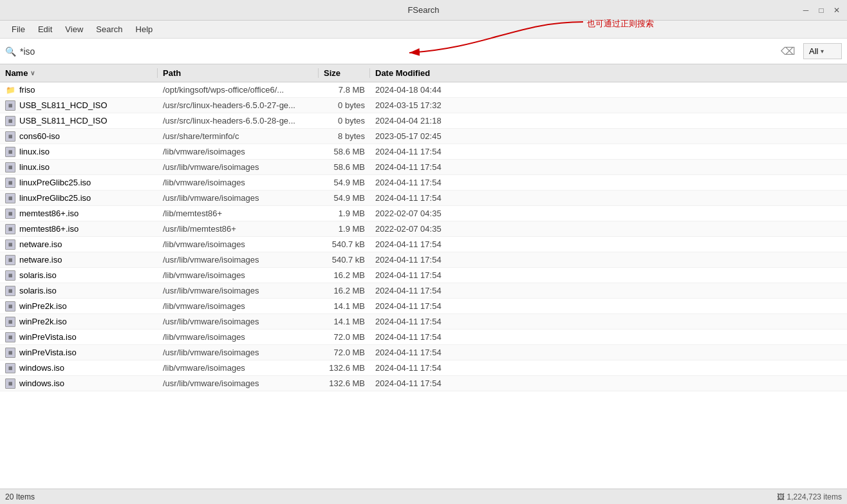 The width and height of the screenshot is (847, 504). Describe the element at coordinates (424, 183) in the screenshot. I see `table-row: ▦ linuxPreGlibc25.iso /lib/vmware/isoima…` at that location.